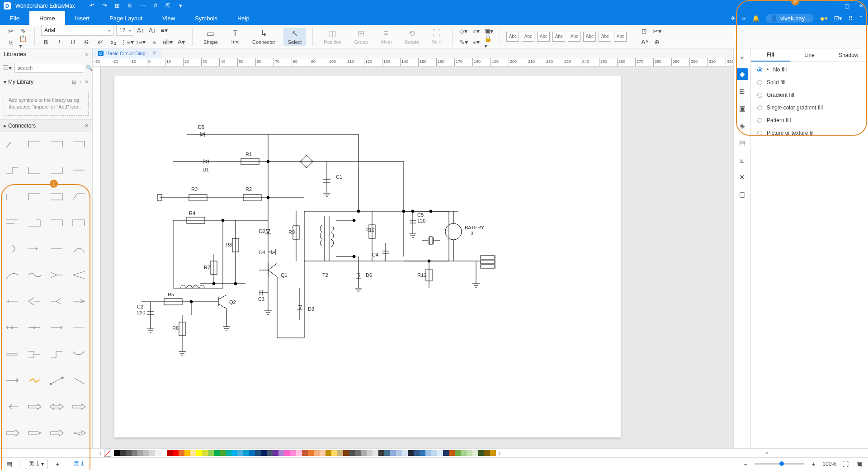 Image resolution: width=868 pixels, height=470 pixels. What do you see at coordinates (412, 37) in the screenshot?
I see `rotate-tool: ⟲Rotate` at bounding box center [412, 37].